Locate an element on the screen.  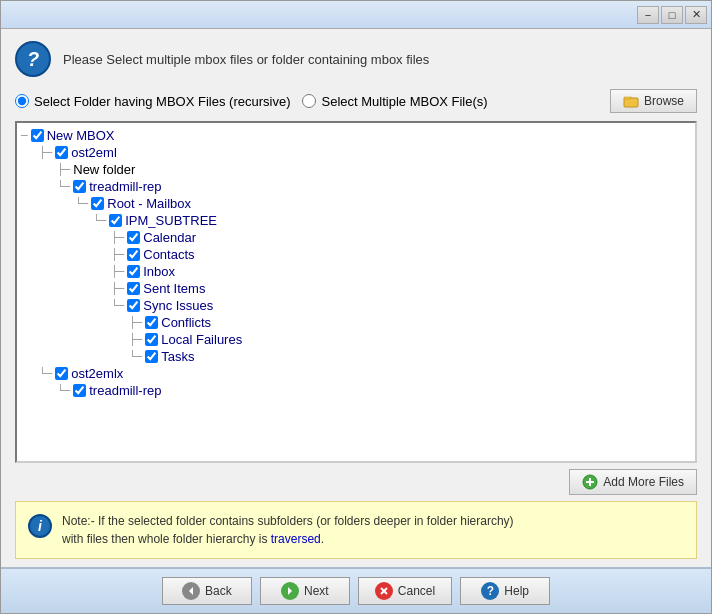
add-more-row: Add More Files is located at coordinates (356, 482).